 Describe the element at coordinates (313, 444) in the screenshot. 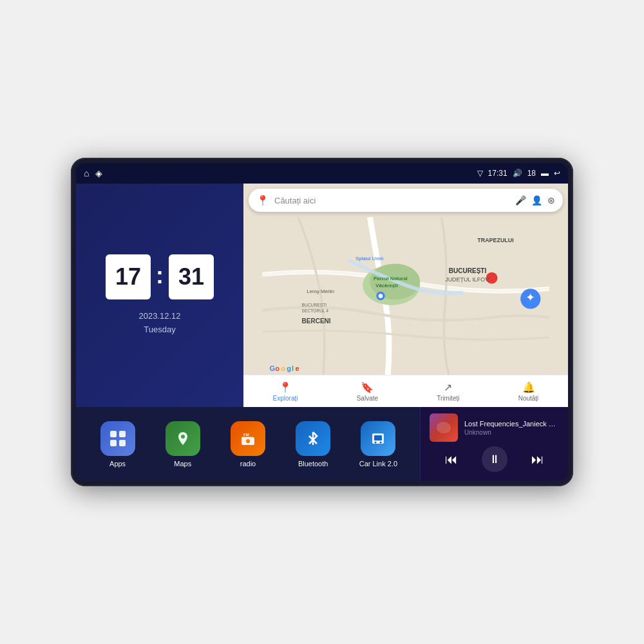

I see `app-item-bluetooth: Bluetooth` at that location.